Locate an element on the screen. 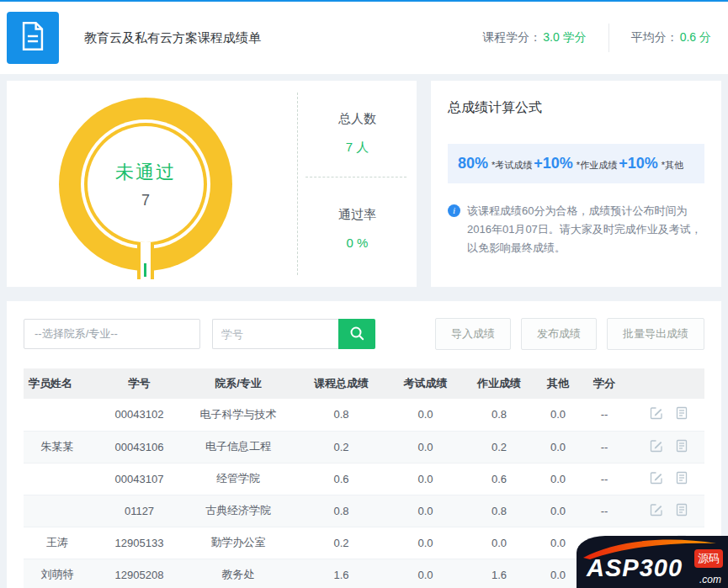  cell-sid: 00043106 is located at coordinates (140, 447).